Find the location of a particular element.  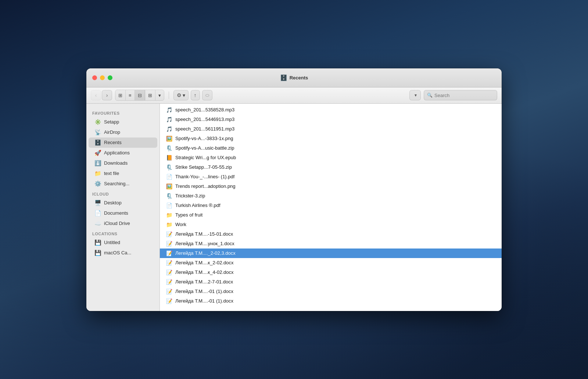

view-buttons: ⊞ ≡ ⊟ ⊞ ▾ is located at coordinates (140, 95).